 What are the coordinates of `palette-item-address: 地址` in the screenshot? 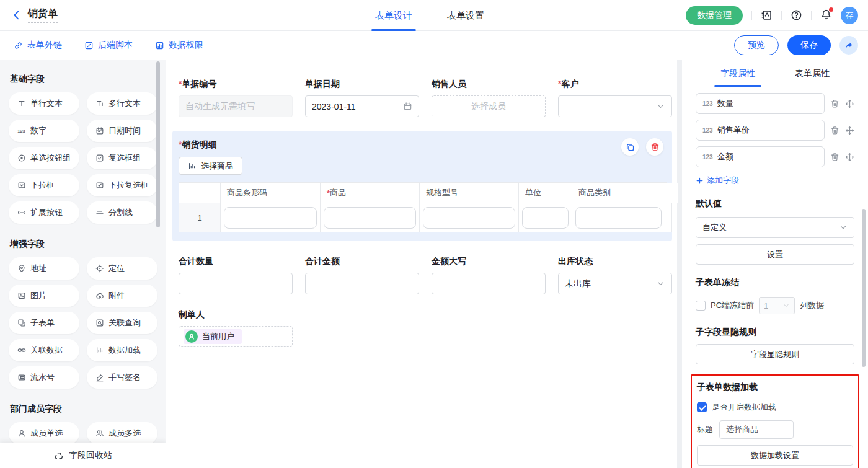 It's located at (44, 268).